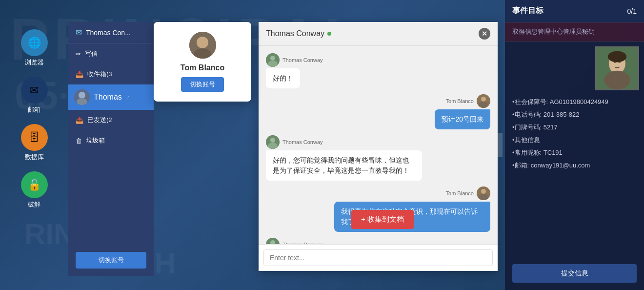 The image size is (644, 290). What do you see at coordinates (561, 165) in the screenshot?
I see `email-value: conway191@uu.com` at bounding box center [561, 165].